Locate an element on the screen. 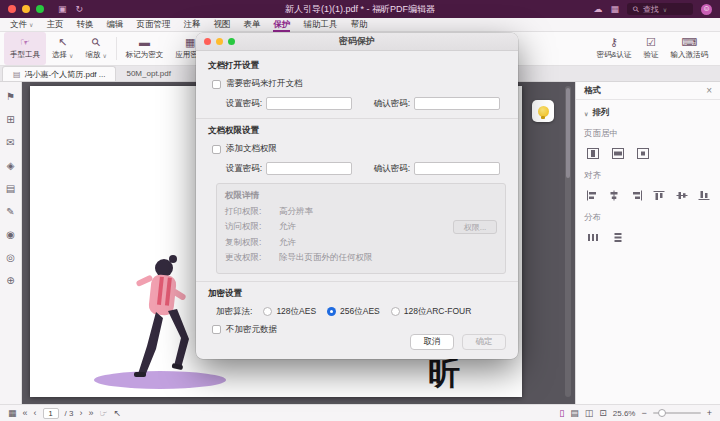  open-confirm-password-input is located at coordinates (457, 104).